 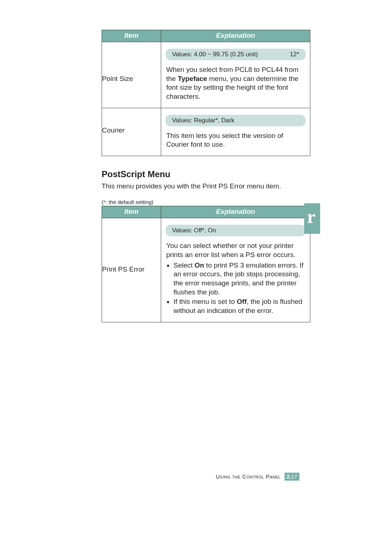 What do you see at coordinates (206, 132) in the screenshot?
I see `table-row: Courier Values: Regular*, Dark This item…` at bounding box center [206, 132].